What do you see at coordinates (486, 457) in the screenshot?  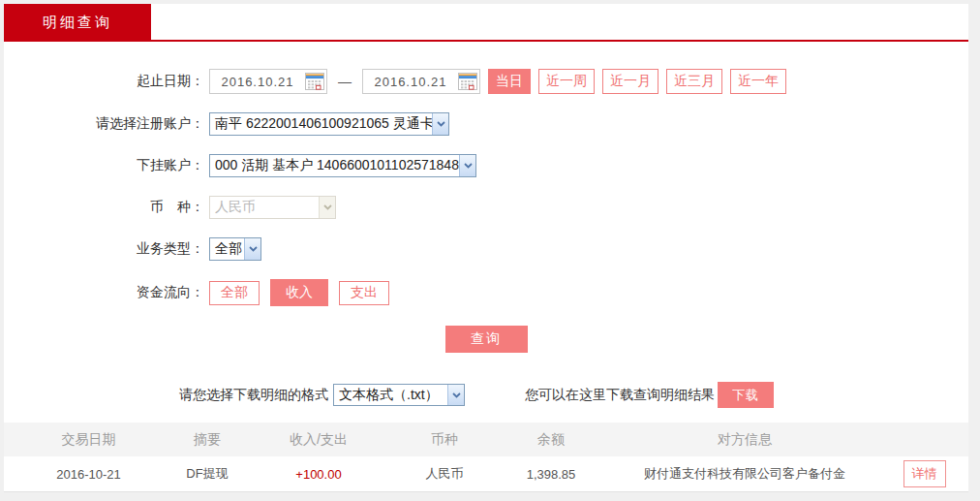 I see `result-table: 交易日期 摘要 收入/支出 币种 余额 对方信息 2016-10-21 DF提现…` at bounding box center [486, 457].